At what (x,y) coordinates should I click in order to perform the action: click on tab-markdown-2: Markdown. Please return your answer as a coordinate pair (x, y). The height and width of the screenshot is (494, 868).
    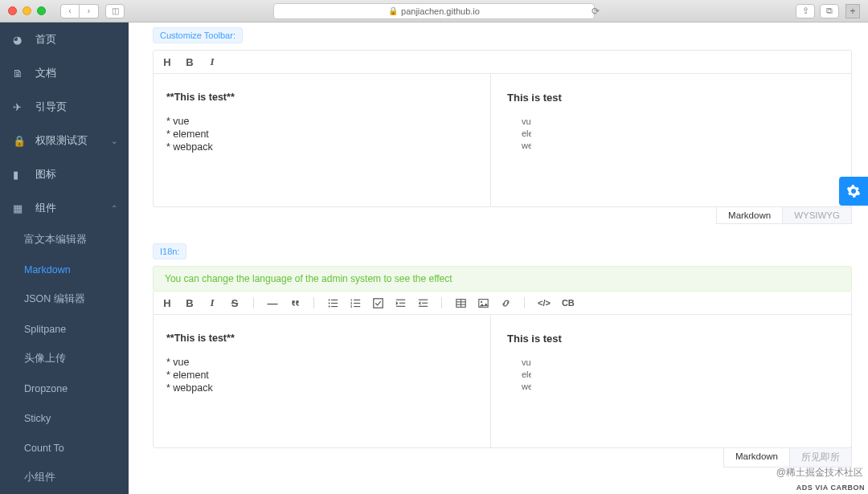
    Looking at the image, I should click on (757, 458).